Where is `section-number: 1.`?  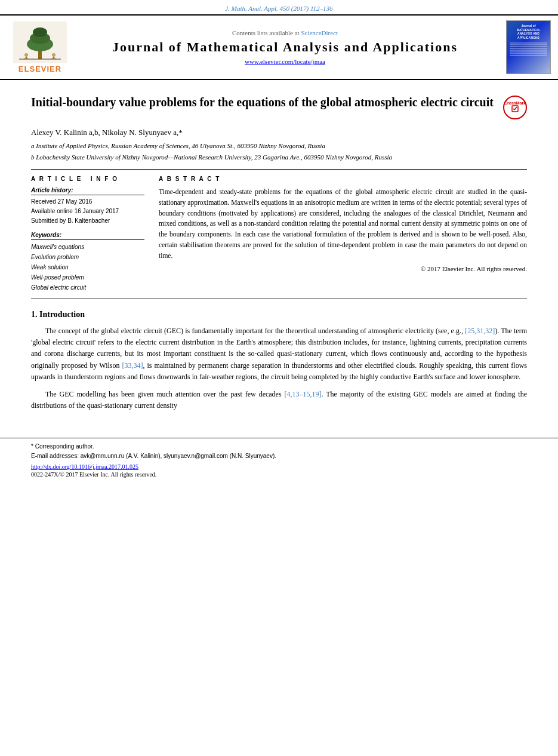
section-number: 1. is located at coordinates (35, 314).